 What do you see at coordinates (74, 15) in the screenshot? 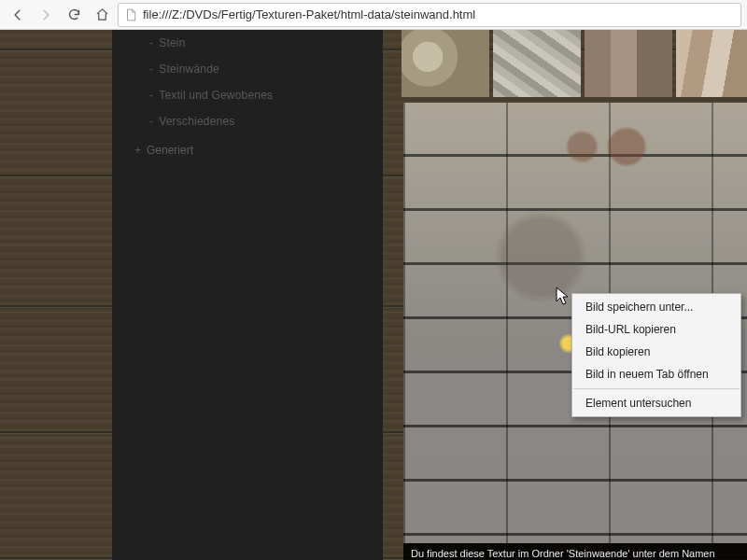
I see `reload-button` at bounding box center [74, 15].